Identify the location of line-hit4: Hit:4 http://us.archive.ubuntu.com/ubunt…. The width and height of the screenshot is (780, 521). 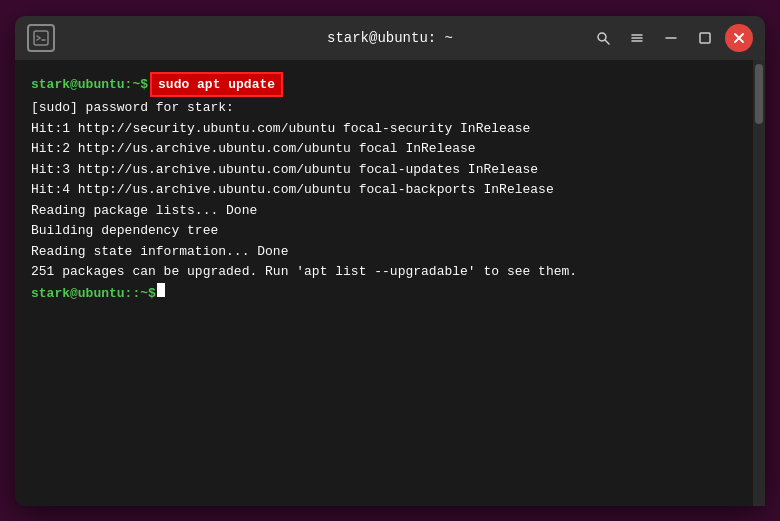
(292, 190).